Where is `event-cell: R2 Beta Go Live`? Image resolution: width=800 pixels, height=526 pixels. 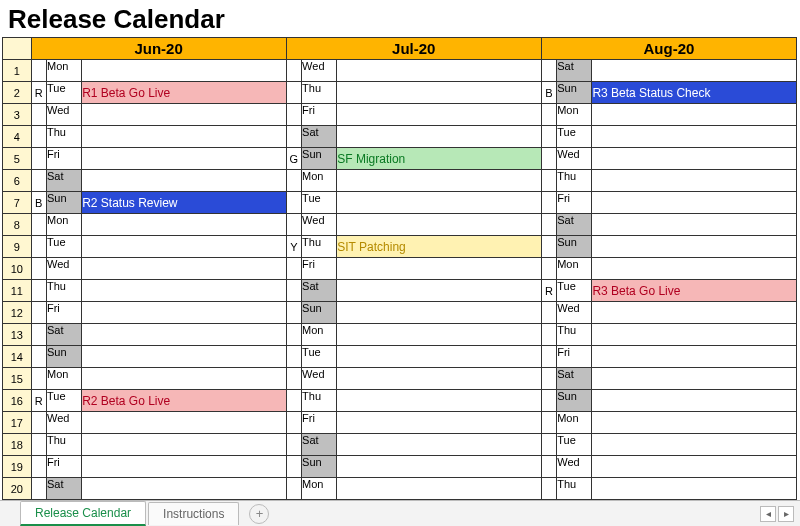
event-cell: R2 Beta Go Live is located at coordinates (184, 401).